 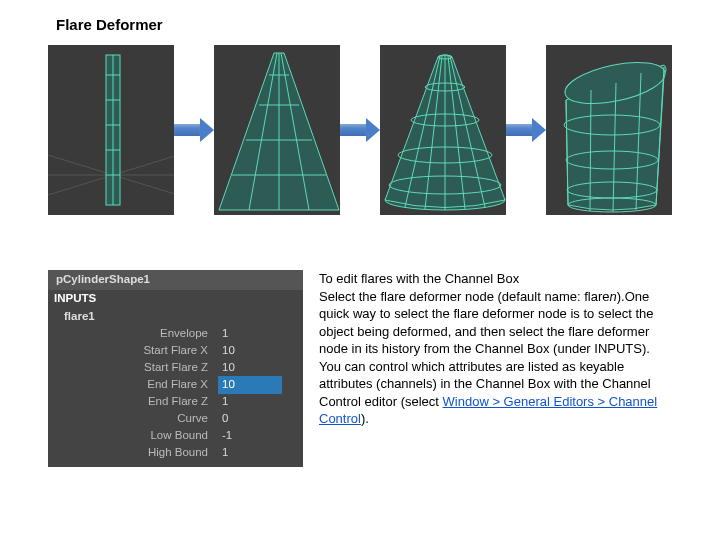 I want to click on viewport-1-cylinder, so click(x=111, y=130).